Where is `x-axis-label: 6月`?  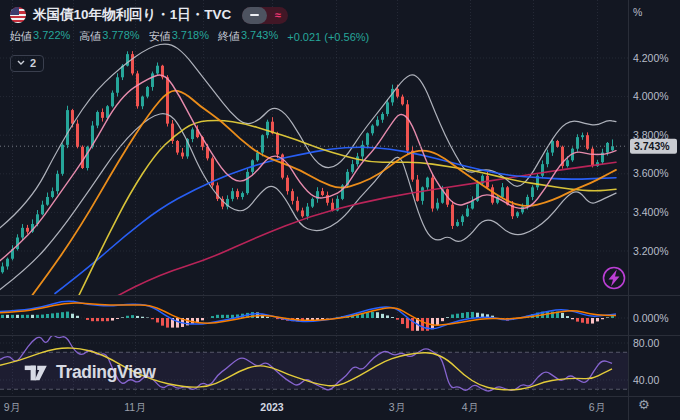
x-axis-label: 6月 is located at coordinates (597, 407).